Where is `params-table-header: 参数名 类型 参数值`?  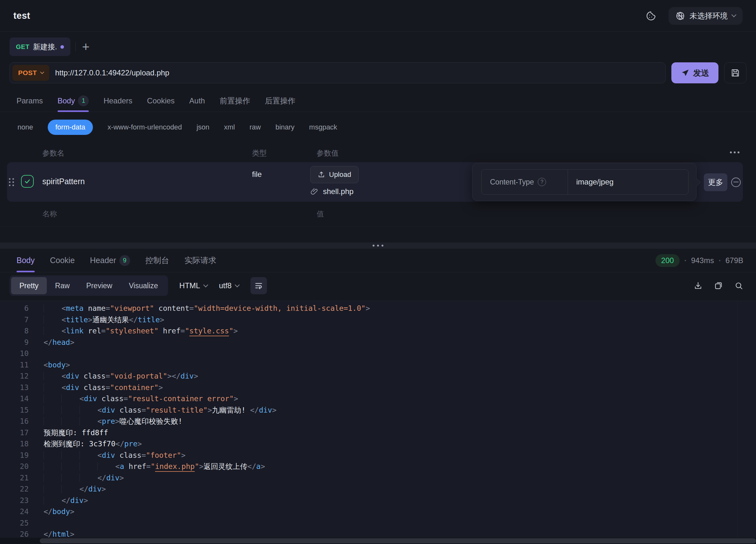
params-table-header: 参数名 类型 参数值 is located at coordinates (378, 153).